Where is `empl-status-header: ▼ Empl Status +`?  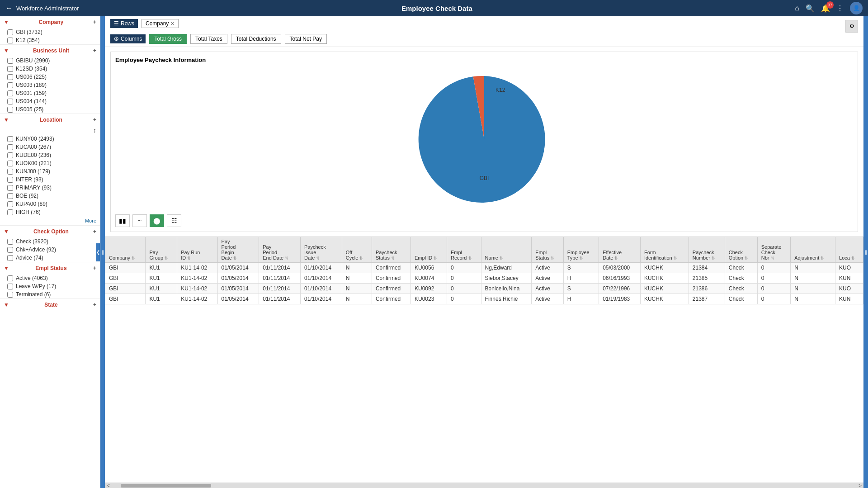 empl-status-header: ▼ Empl Status + is located at coordinates (50, 268).